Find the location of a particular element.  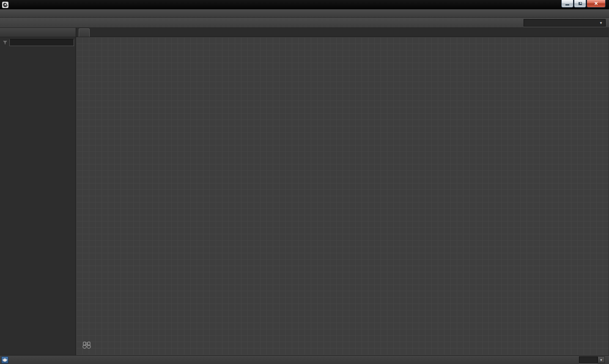

minimize-icon is located at coordinates (568, 5).